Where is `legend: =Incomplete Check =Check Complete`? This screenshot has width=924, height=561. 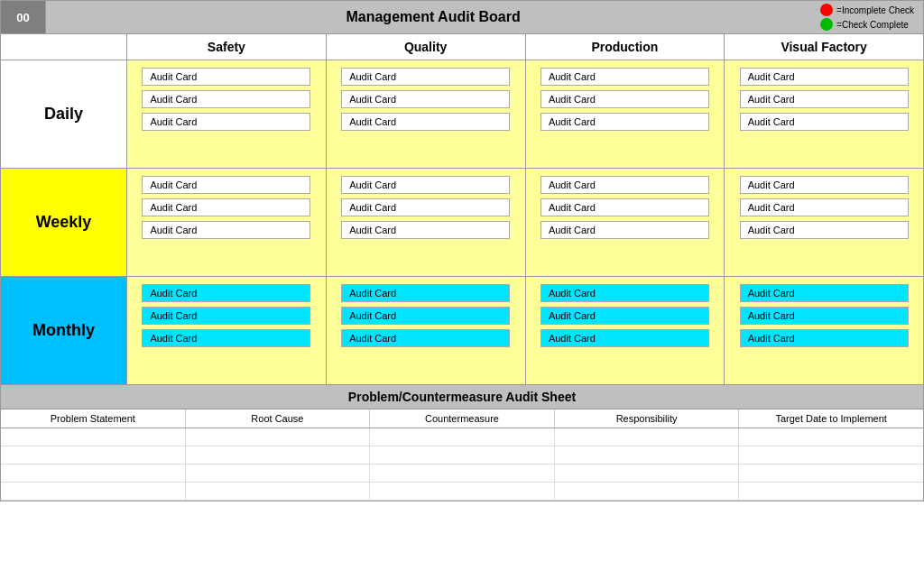 legend: =Incomplete Check =Check Complete is located at coordinates (872, 17).